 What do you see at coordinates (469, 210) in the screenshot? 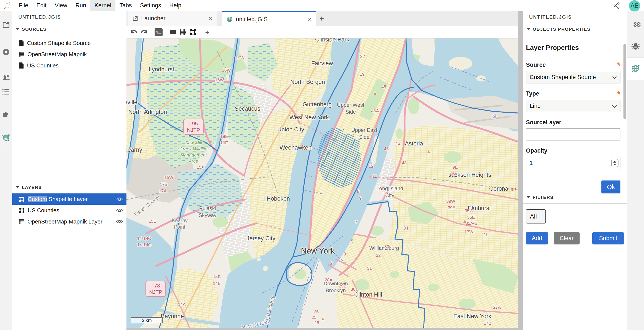
I see `map-label: 35W` at bounding box center [469, 210].